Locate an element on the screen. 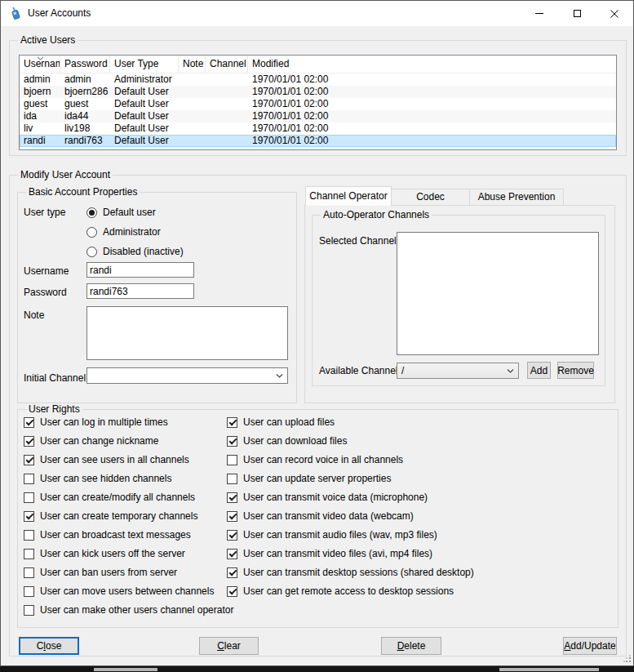 This screenshot has width=634, height=672. table-row: livliv198Default User1970/01/01 02:00 is located at coordinates (318, 129).